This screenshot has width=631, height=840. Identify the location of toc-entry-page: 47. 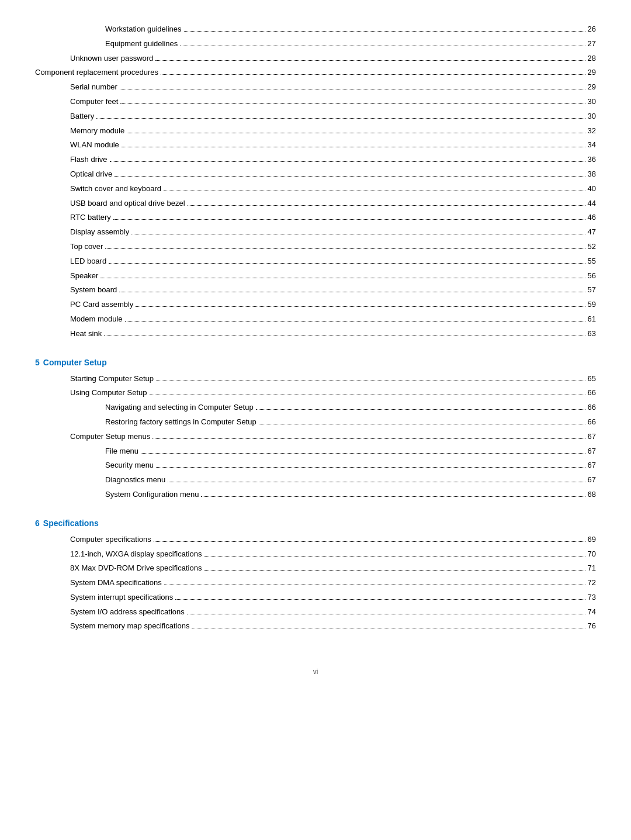
(592, 233).